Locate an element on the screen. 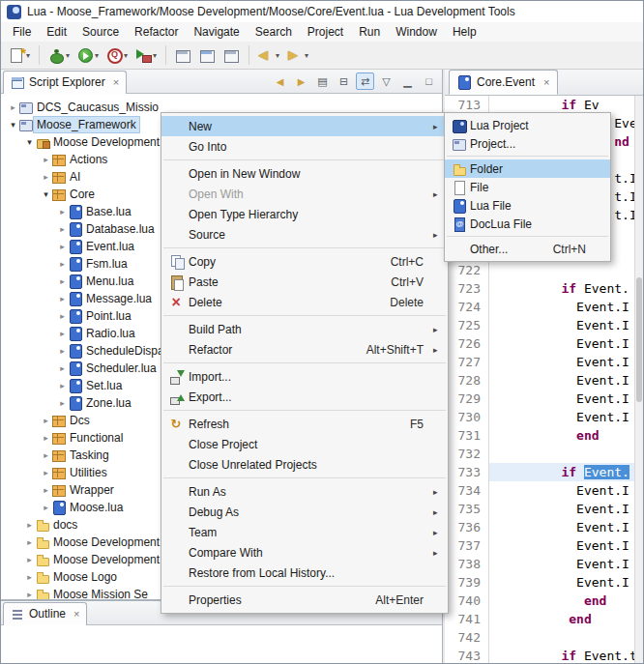  menu-item-refresh: RefreshF5 is located at coordinates (305, 423).